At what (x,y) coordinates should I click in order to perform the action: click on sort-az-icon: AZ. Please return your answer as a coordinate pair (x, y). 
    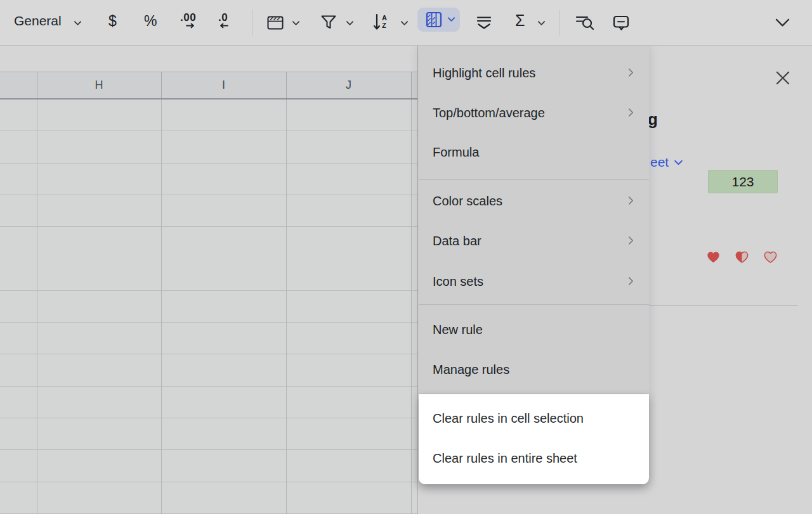
    Looking at the image, I should click on (379, 22).